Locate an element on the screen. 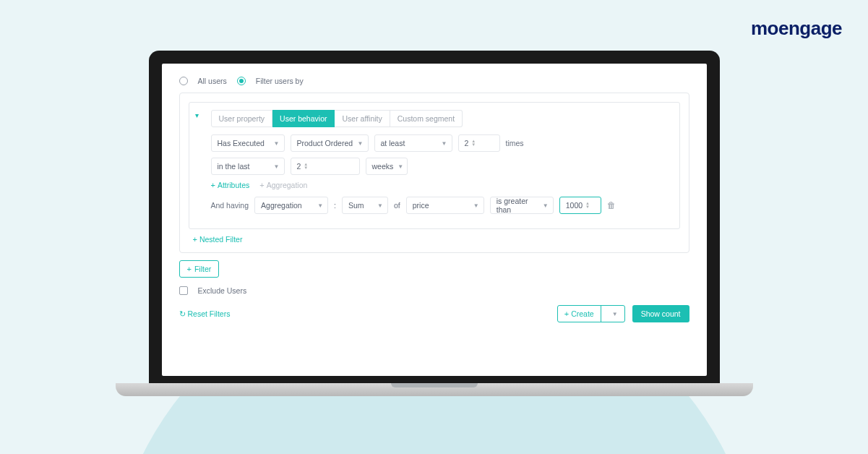 This screenshot has height=454, width=868. collapse-icon: ▾ is located at coordinates (197, 116).